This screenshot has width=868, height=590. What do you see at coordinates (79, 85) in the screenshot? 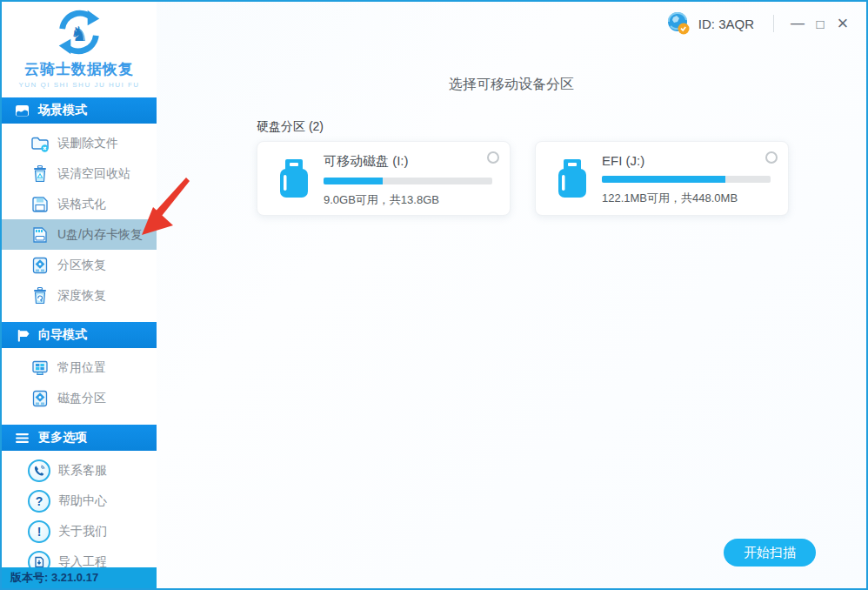
I see `app-name-pinyin: YUN QI SHI SHU JU HUI FU` at bounding box center [79, 85].